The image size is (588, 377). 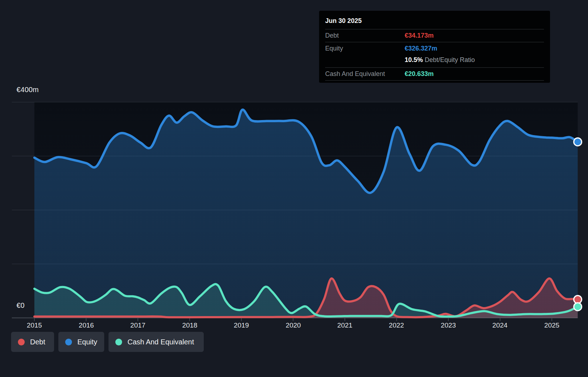 I want to click on cash-end-marker, so click(x=578, y=307).